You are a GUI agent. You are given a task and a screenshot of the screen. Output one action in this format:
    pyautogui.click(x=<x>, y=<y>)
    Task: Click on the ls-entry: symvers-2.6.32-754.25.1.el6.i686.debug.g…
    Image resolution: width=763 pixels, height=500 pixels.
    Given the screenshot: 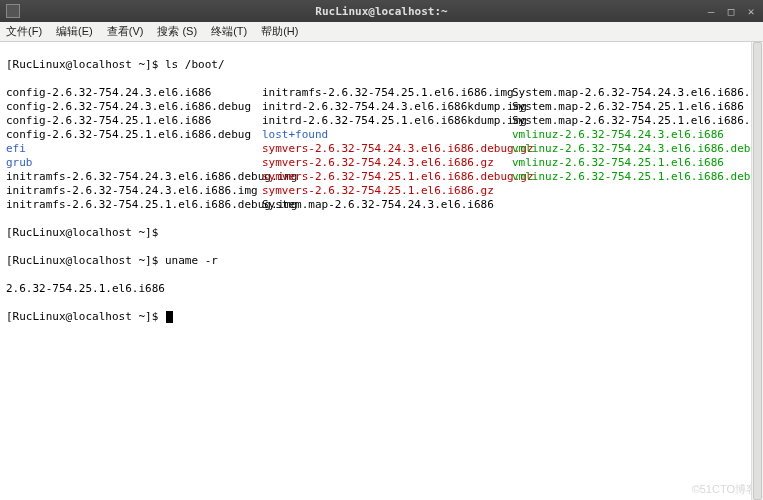 What is the action you would take?
    pyautogui.click(x=387, y=177)
    